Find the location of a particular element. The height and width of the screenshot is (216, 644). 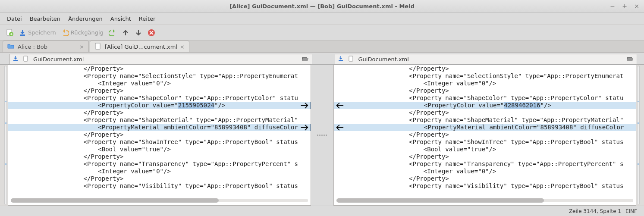

tab-bar: Alice : Bob × [Alice] GuiD…cument.xml × is located at coordinates (322, 47).